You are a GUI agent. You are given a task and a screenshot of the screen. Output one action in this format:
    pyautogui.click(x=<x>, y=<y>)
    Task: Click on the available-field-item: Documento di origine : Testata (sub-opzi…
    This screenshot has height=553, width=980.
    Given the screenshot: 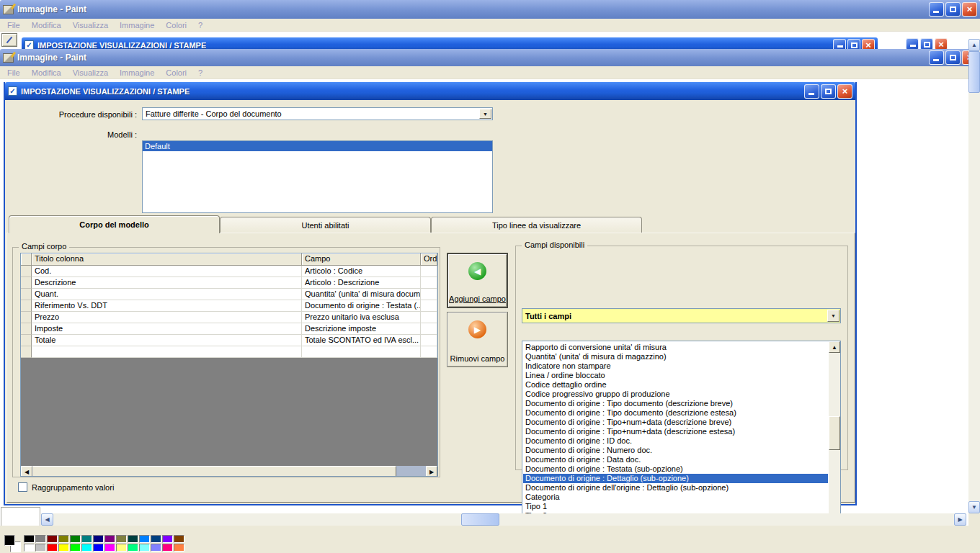 What is the action you would take?
    pyautogui.click(x=676, y=469)
    